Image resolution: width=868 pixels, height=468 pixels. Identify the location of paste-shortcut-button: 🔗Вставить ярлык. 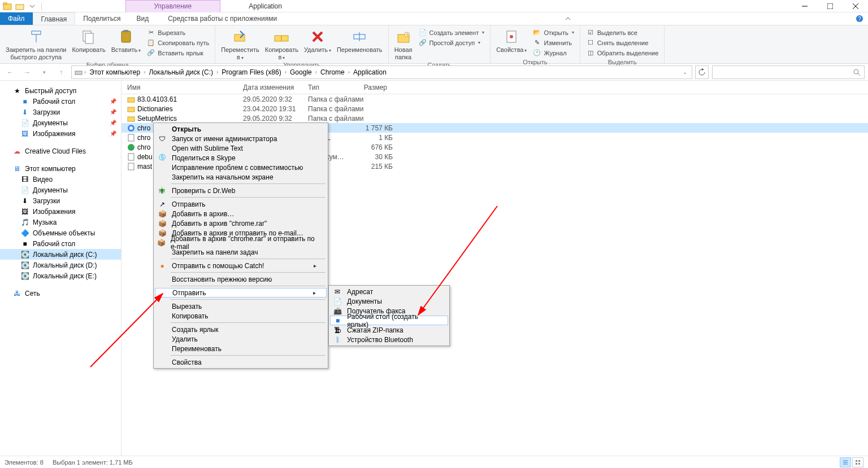
(177, 53).